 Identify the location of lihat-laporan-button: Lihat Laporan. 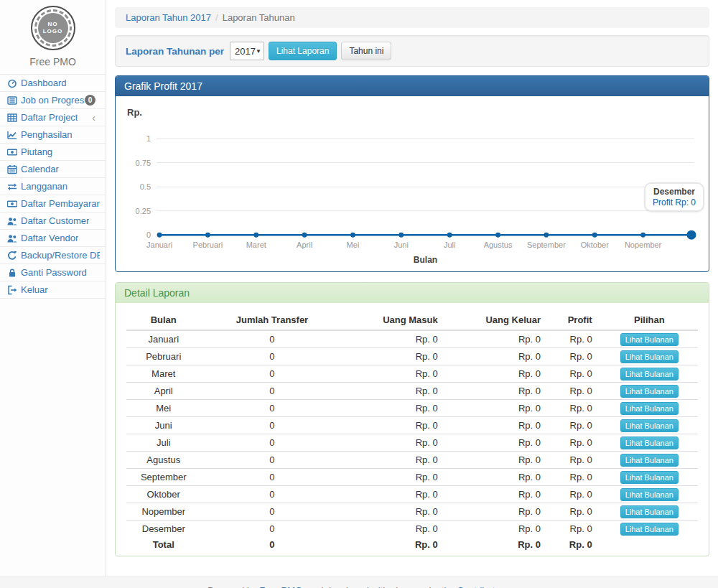
(303, 51).